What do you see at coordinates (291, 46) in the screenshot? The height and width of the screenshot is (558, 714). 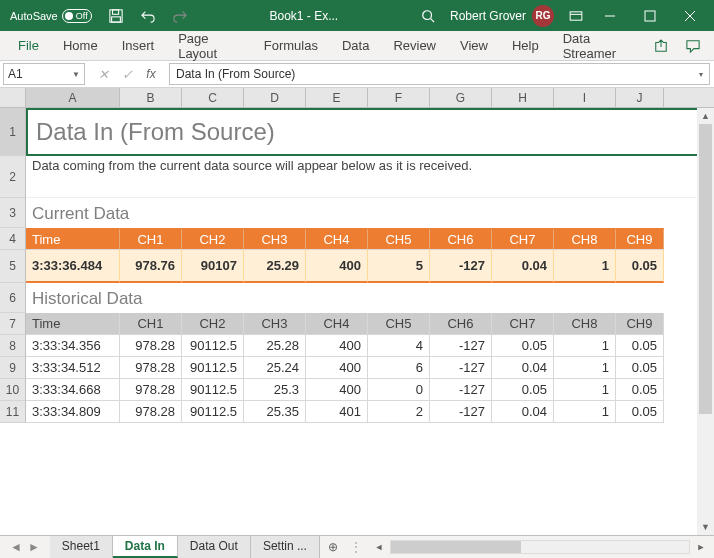 I see `tab-formulas: Formulas` at bounding box center [291, 46].